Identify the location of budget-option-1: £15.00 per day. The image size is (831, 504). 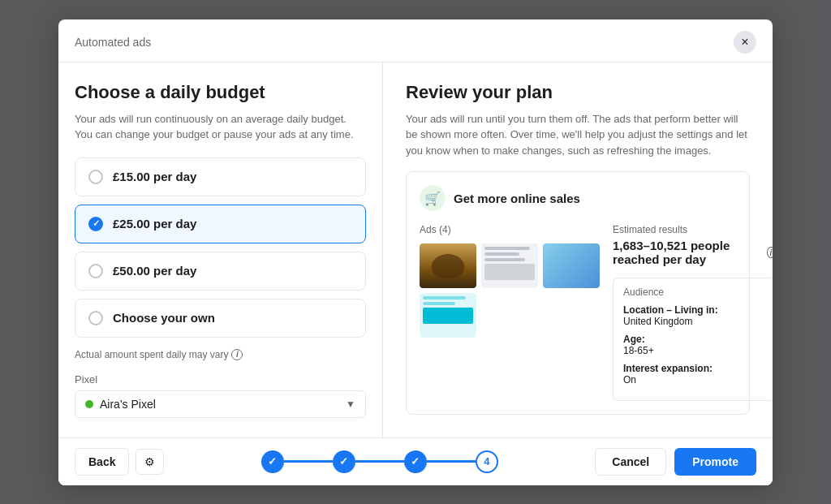
(221, 177).